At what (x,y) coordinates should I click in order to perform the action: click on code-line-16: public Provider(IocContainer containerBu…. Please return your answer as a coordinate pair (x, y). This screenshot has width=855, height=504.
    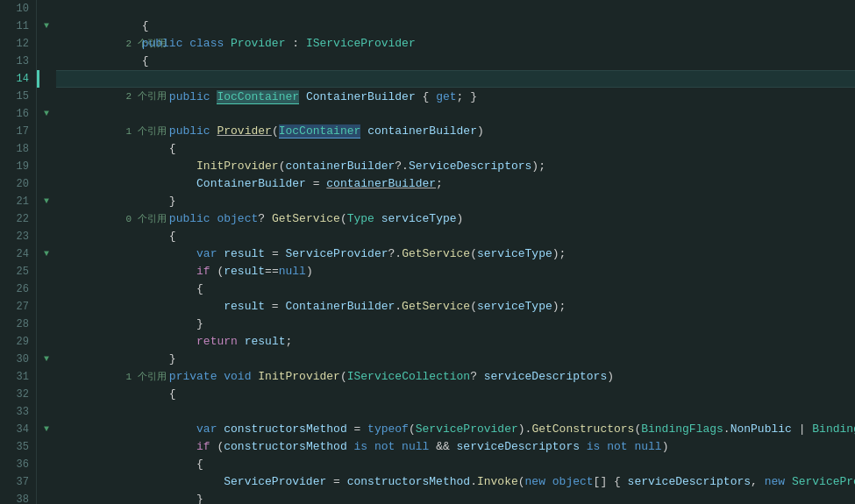
    Looking at the image, I should click on (456, 114).